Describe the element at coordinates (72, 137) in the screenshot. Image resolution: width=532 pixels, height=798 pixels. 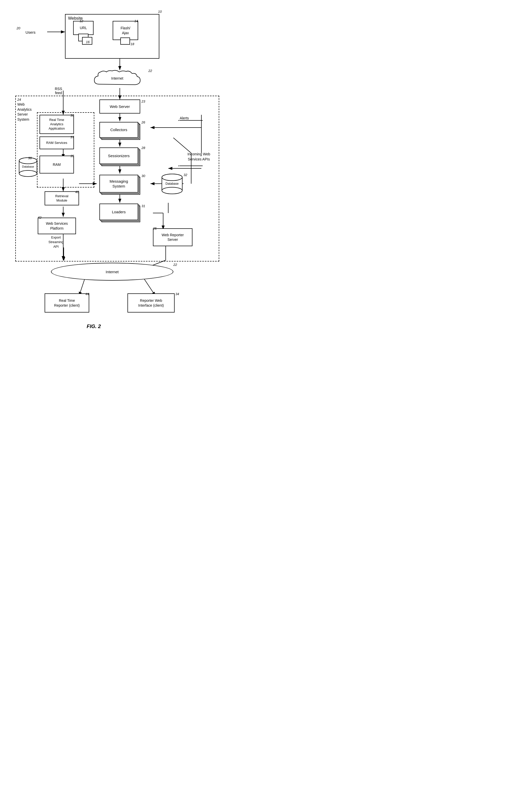
I see `ref-37: 37` at that location.